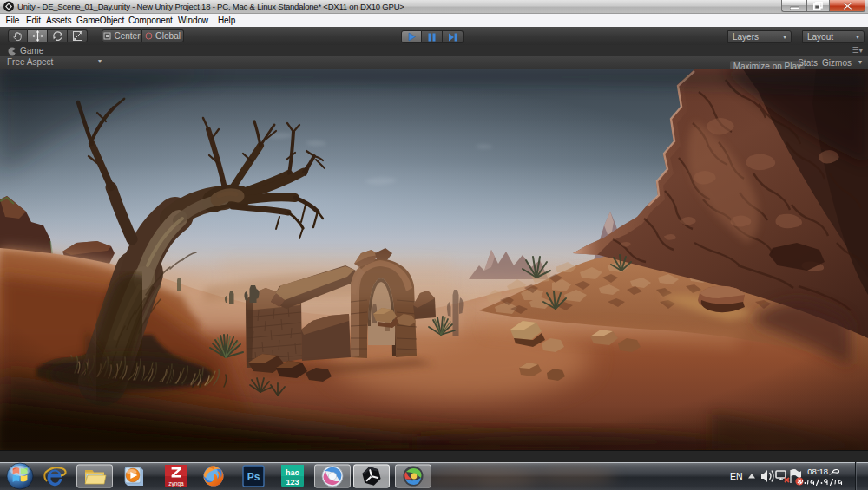 This screenshot has height=490, width=868. Describe the element at coordinates (253, 477) in the screenshot. I see `svg-text: Ps` at that location.